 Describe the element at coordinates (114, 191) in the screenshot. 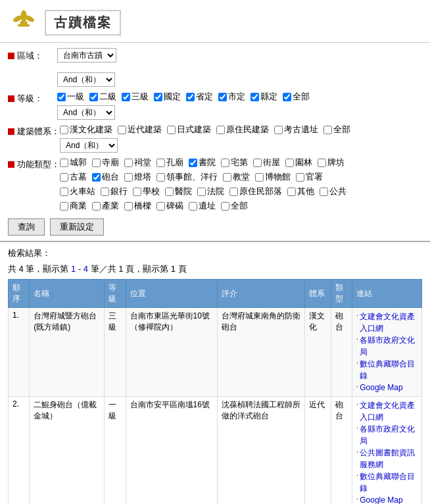

I see `func-check-銀行: 銀行` at that location.